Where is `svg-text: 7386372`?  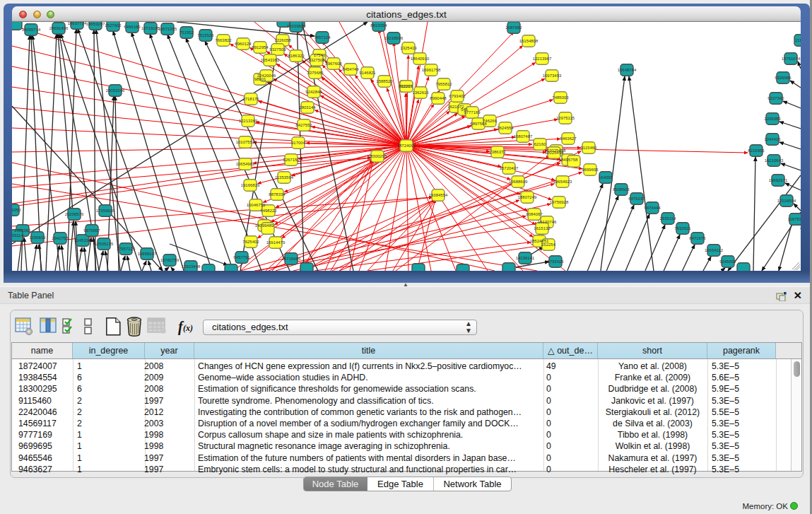 svg-text: 7386372 is located at coordinates (498, 152).